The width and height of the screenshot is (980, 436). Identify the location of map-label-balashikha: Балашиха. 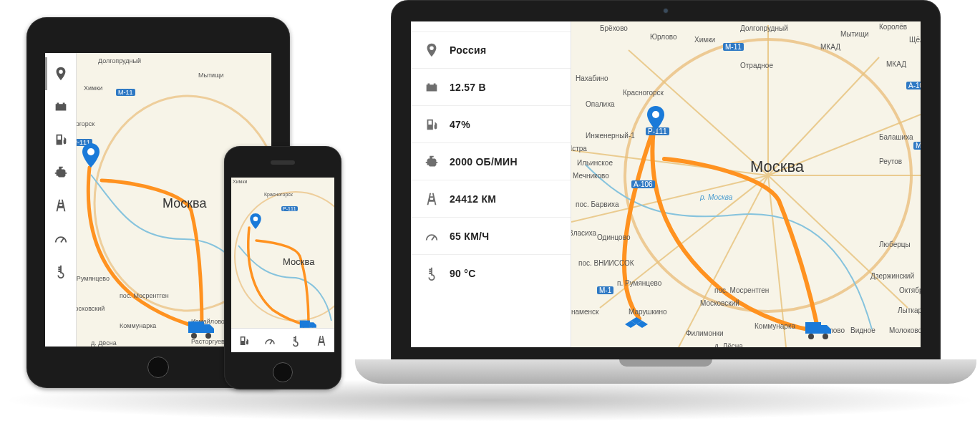
(896, 137).